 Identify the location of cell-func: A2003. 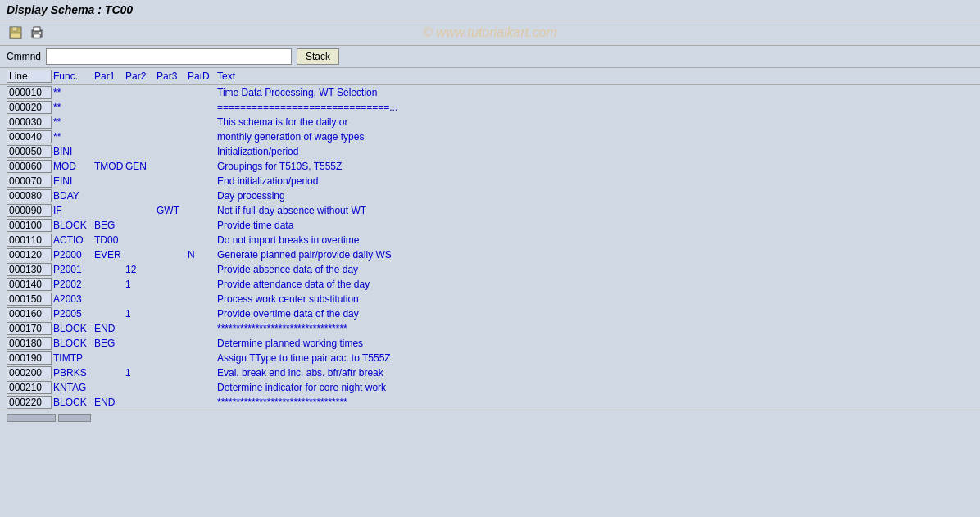
(72, 299).